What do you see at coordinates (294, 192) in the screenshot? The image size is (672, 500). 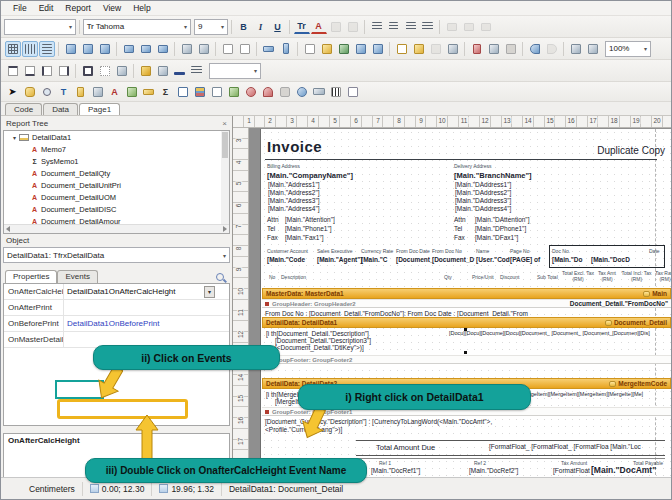 I see `memo-address2: [Main."Address2"]` at bounding box center [294, 192].